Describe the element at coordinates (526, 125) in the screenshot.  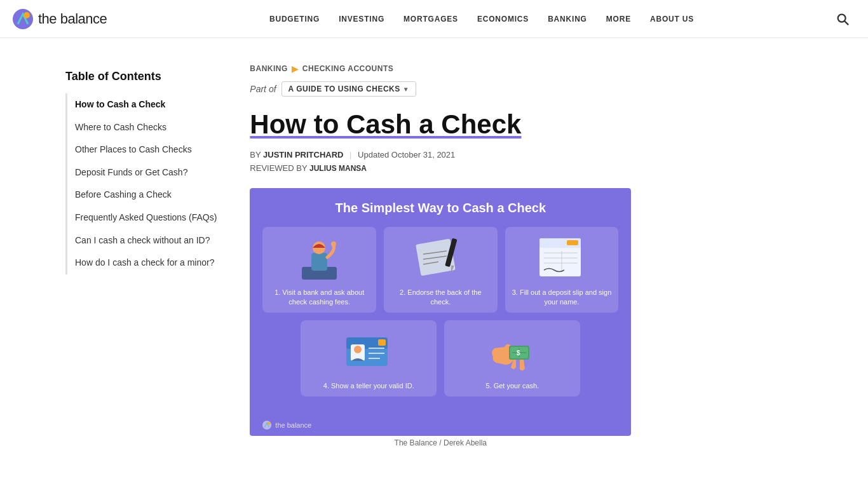
I see `article-title: How to Cash a Check` at that location.